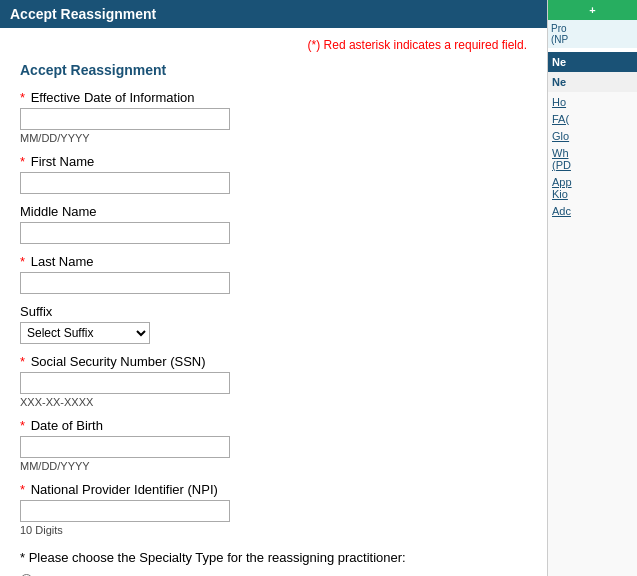 This screenshot has width=637, height=576. What do you see at coordinates (274, 402) in the screenshot?
I see `ssn-hint: XXX-XX-XXXX` at bounding box center [274, 402].